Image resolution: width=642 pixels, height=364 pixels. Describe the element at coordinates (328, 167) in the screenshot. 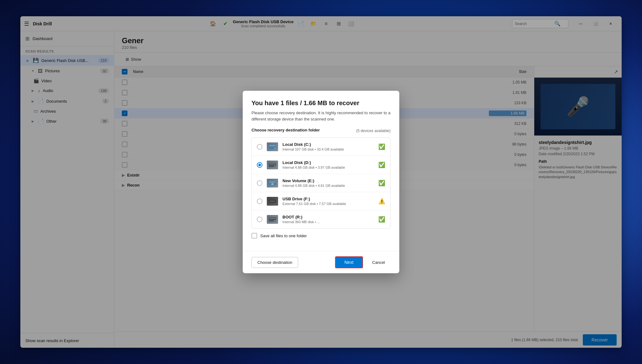

I see `device-sub-d: Internal 4.88 GB disk • 3.97 GB availabl…` at that location.